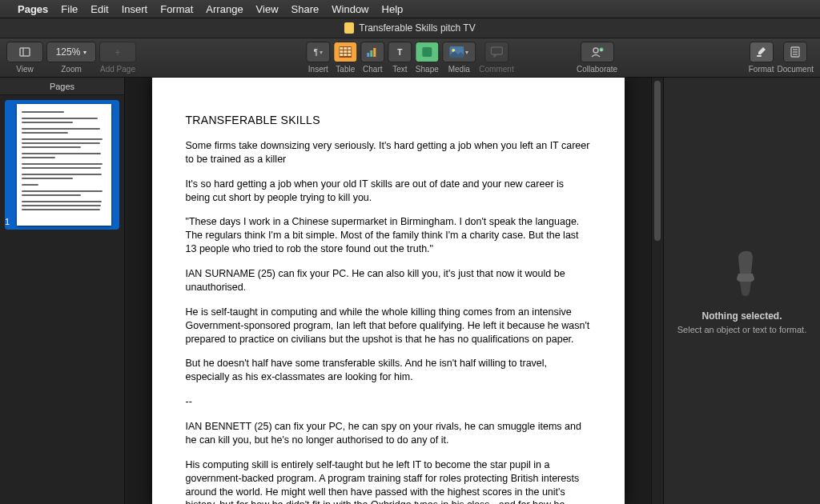  What do you see at coordinates (392, 10) in the screenshot?
I see `menu-help: Help` at bounding box center [392, 10].